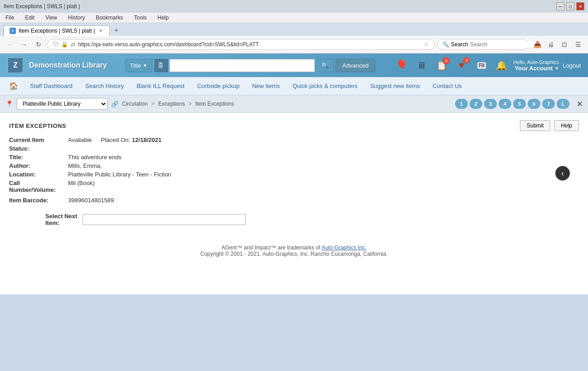  I want to click on minimize-button: ─, so click(560, 6).